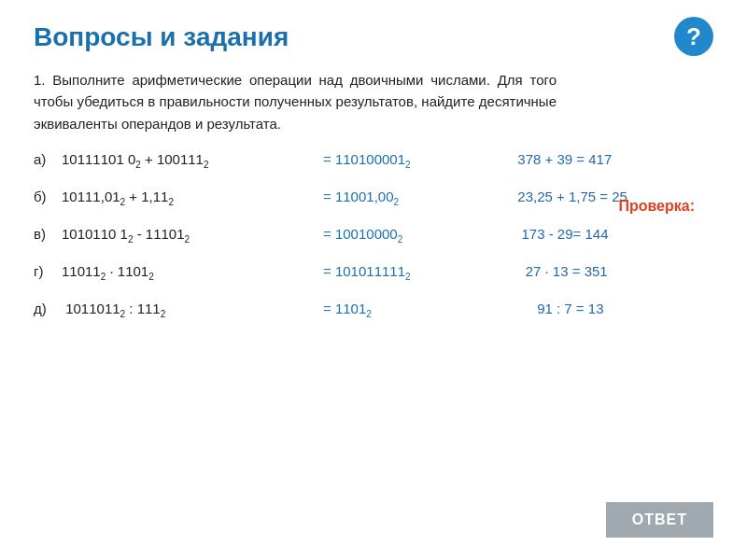 The height and width of the screenshot is (560, 747). Describe the element at coordinates (569, 198) in the screenshot. I see `prob-check-b: 23,25 + 1,75 = 25` at that location.